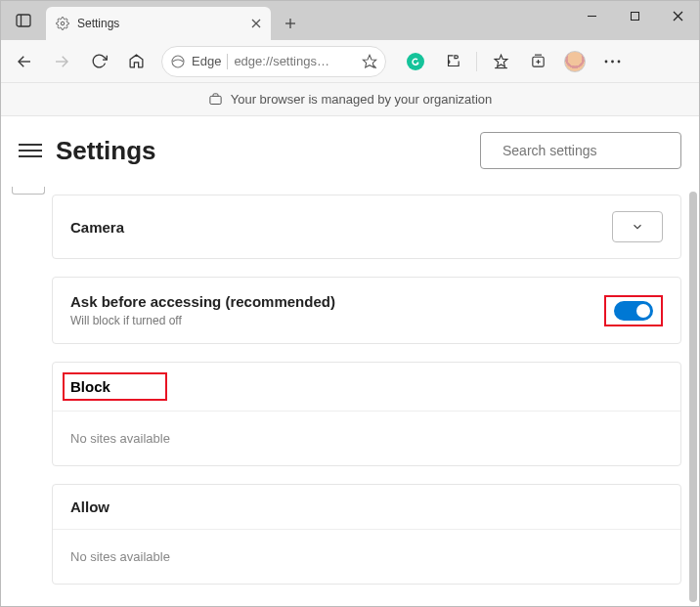  What do you see at coordinates (23, 21) in the screenshot?
I see `tab-actions-icon` at bounding box center [23, 21].